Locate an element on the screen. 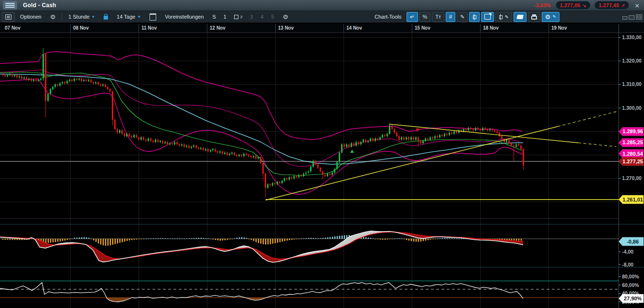 This screenshot has width=644, height=308. price-badge-label: 27,90% is located at coordinates (633, 298).